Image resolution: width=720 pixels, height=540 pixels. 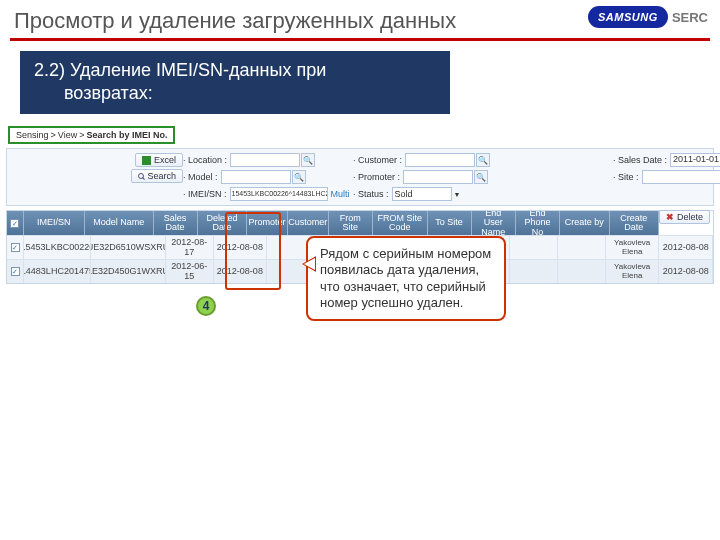 What do you see at coordinates (308, 223) in the screenshot?
I see `col-customer: Customer` at bounding box center [308, 223].